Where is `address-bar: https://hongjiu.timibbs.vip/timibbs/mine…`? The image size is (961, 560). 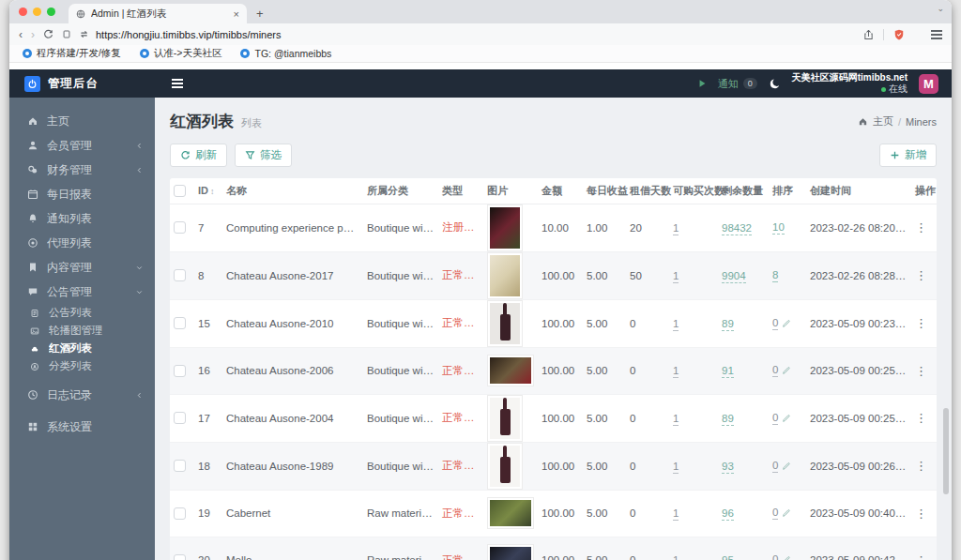
address-bar: https://hongjiu.timibbs.vip/timibbs/mine… is located at coordinates (467, 35).